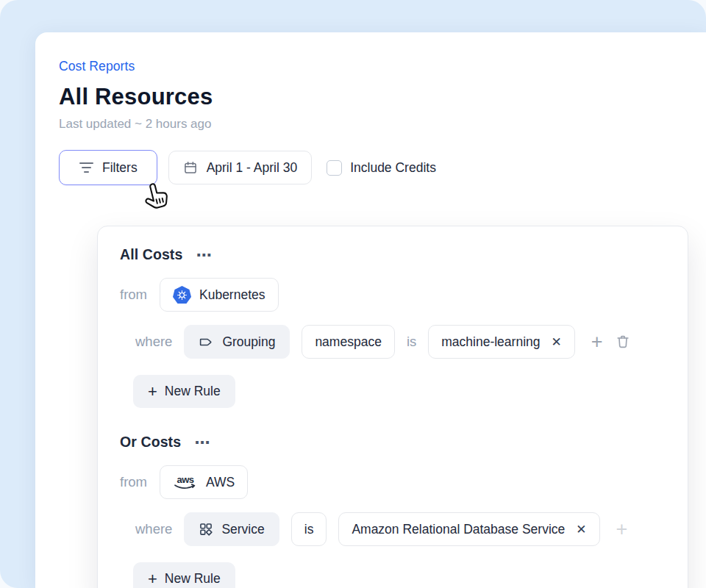  Describe the element at coordinates (150, 442) in the screenshot. I see `group-title: Or Costs` at that location.